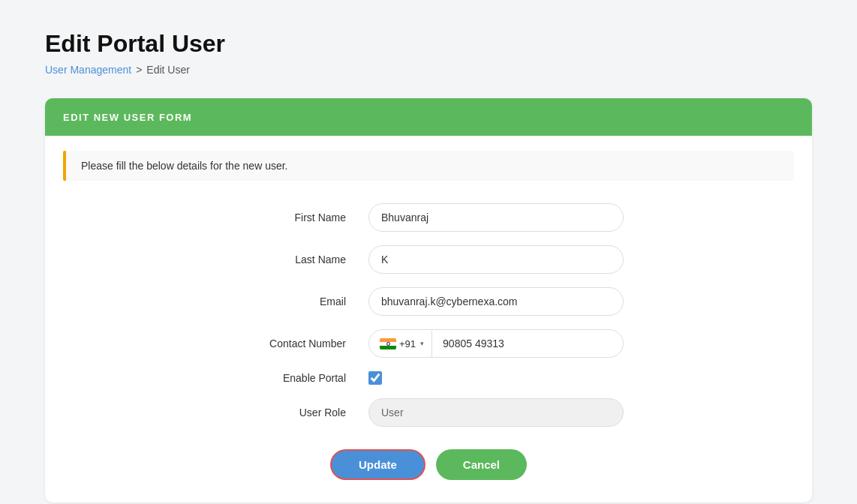  What do you see at coordinates (301, 302) in the screenshot?
I see `email-label: Email` at bounding box center [301, 302].